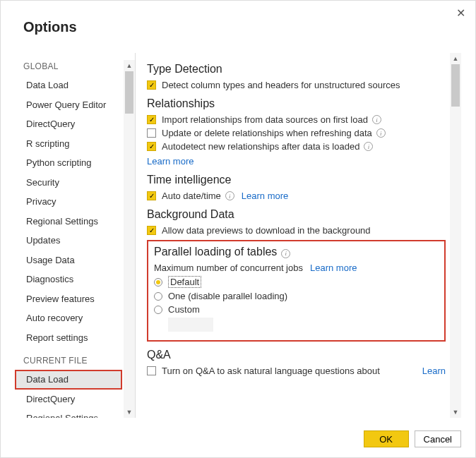 This screenshot has width=476, height=458. What do you see at coordinates (129, 239) in the screenshot?
I see `sidebar-scrollbar: ▲ ▼` at bounding box center [129, 239].